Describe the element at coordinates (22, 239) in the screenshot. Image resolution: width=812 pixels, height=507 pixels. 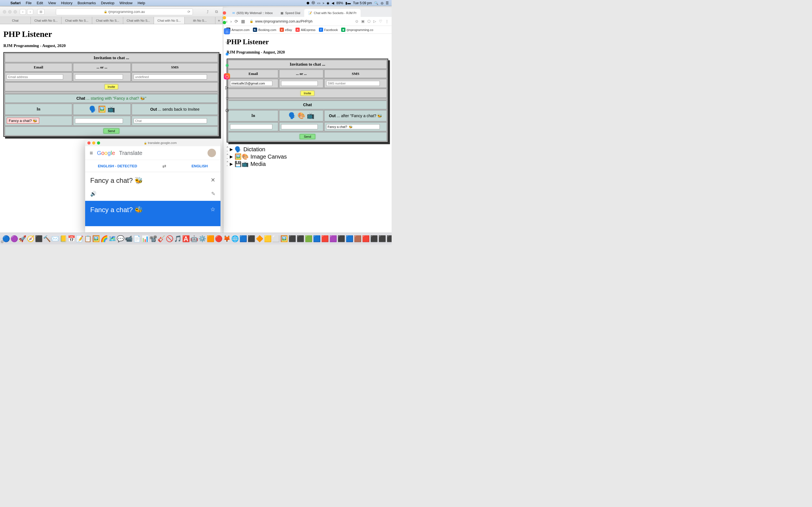
I see `launchpad-icon: 🚀` at that location.